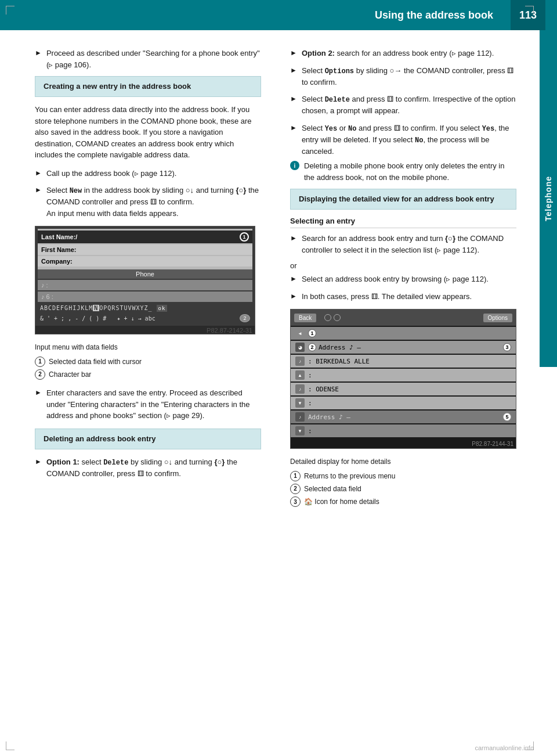 The width and height of the screenshot is (557, 756). What do you see at coordinates (148, 59) in the screenshot?
I see `intro-bullet: ► Proceed as described under "Searching …` at bounding box center [148, 59].